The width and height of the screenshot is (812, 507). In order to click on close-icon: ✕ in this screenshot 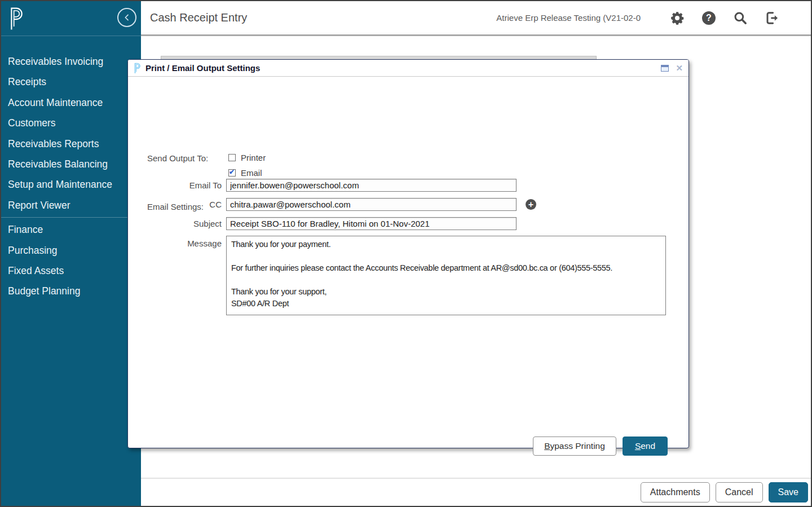, I will do `click(679, 68)`.